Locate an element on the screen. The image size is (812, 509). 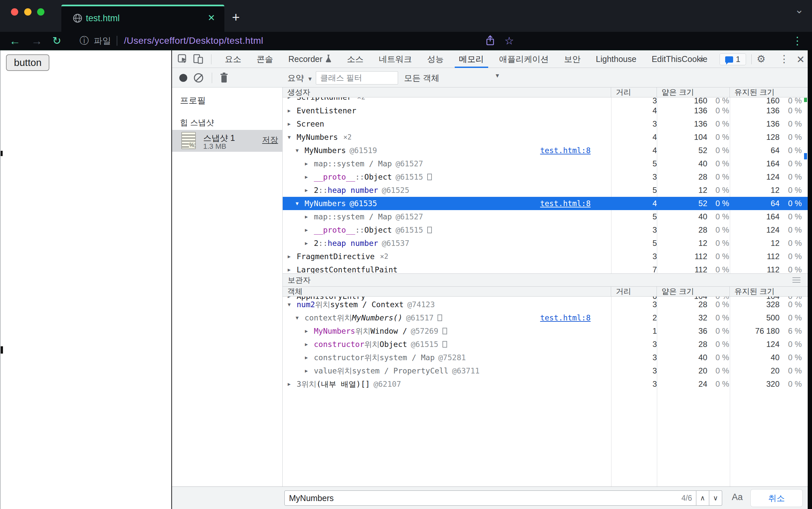
maximize-window-button is located at coordinates (41, 12).